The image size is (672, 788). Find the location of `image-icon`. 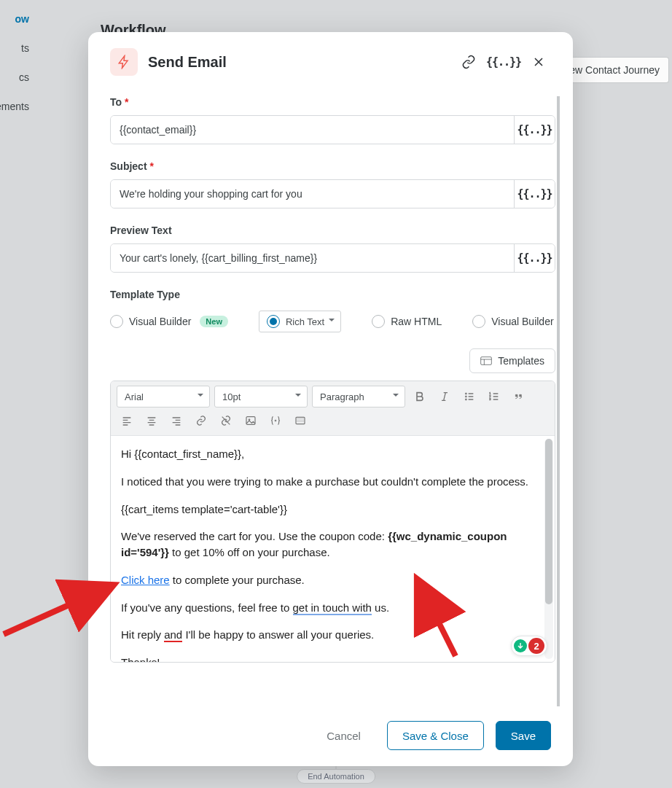

image-icon is located at coordinates (251, 421).